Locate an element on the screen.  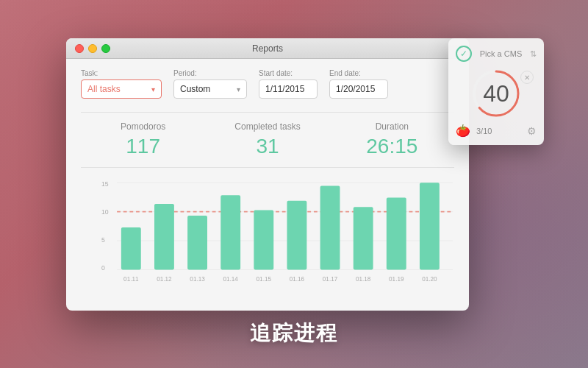
svg-text: 01.17 is located at coordinates (331, 280).